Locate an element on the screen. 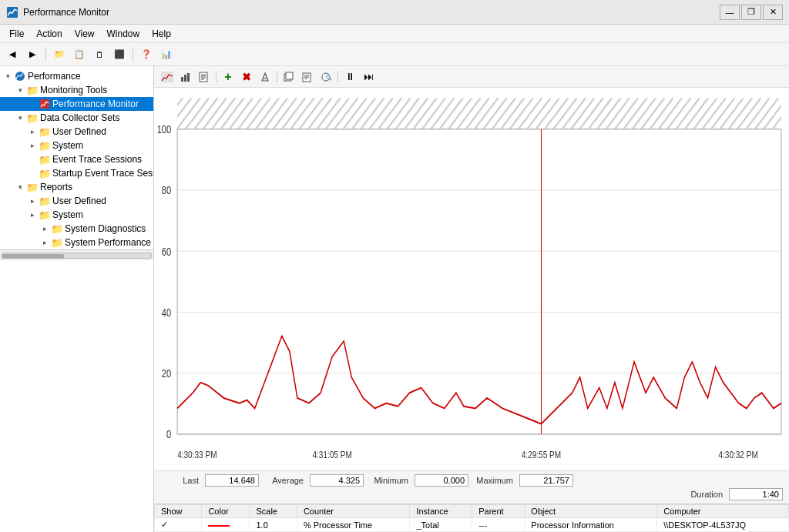  menu-view: View is located at coordinates (85, 34).